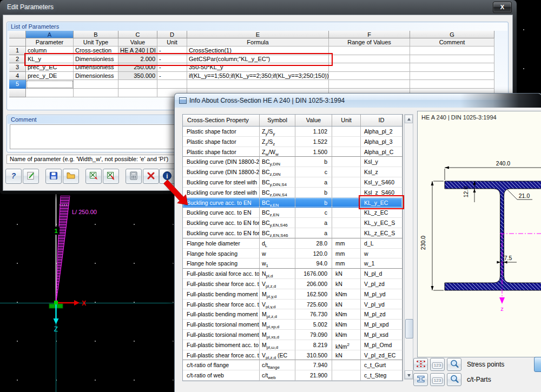 Image resolution: width=541 pixels, height=392 pixels. What do you see at coordinates (278, 132) in the screenshot?
I see `table-cell: Zy/Sy` at bounding box center [278, 132].